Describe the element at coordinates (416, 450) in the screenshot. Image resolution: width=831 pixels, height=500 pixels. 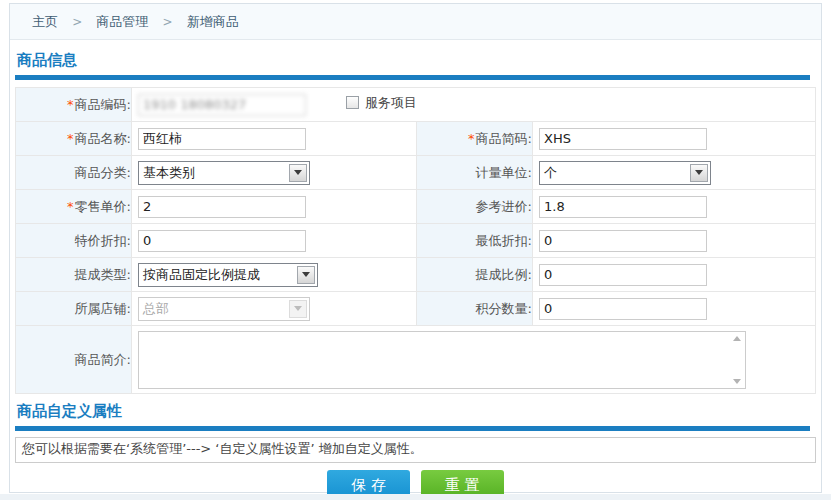
I see `custom-attrs-note: 您可以根据需要在‘系统管理’---> ‘自定义属性设置’ 增加自定义属性。` at that location.